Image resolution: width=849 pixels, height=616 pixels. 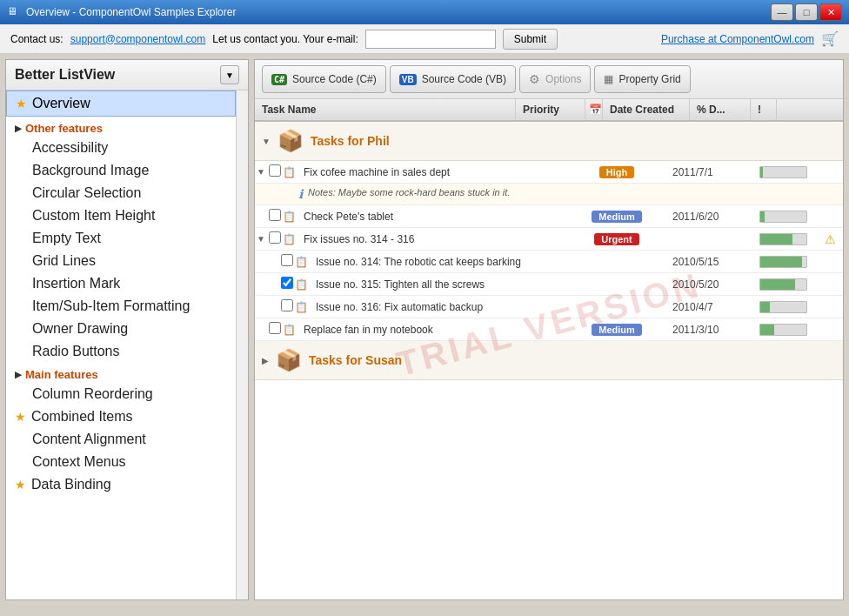 I want to click on purchase-link: Purchase at ComponentOwl.com, so click(x=738, y=39).